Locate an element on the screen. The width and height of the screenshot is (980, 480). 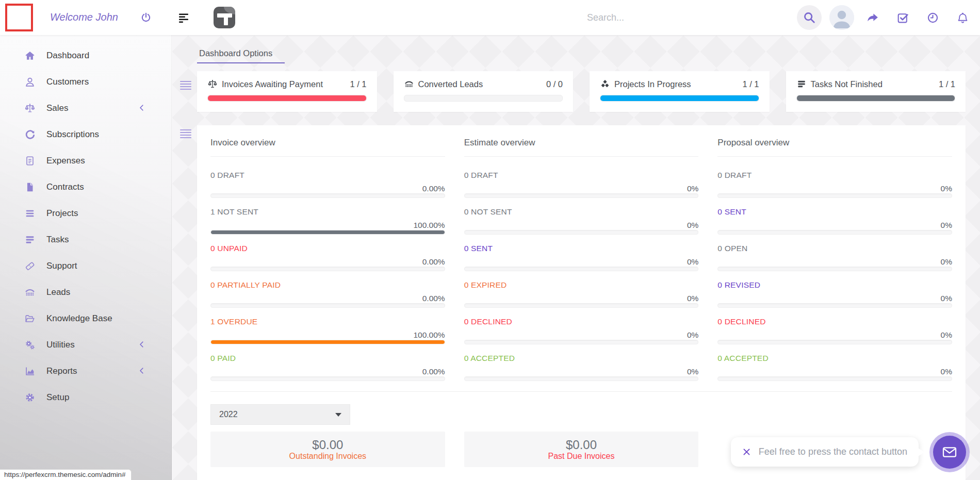
sidebar-item-customers: Customers is located at coordinates (86, 81).